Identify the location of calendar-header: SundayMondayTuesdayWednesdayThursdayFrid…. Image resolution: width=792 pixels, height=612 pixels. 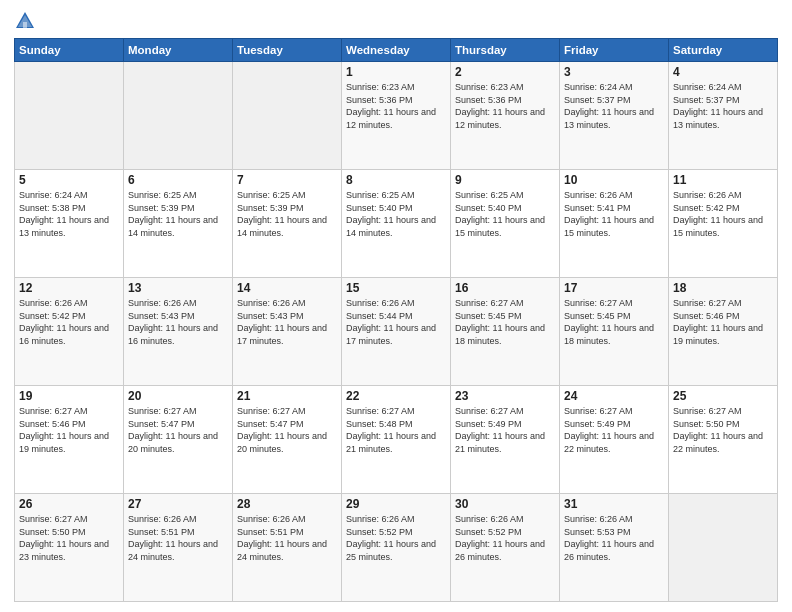
(396, 50).